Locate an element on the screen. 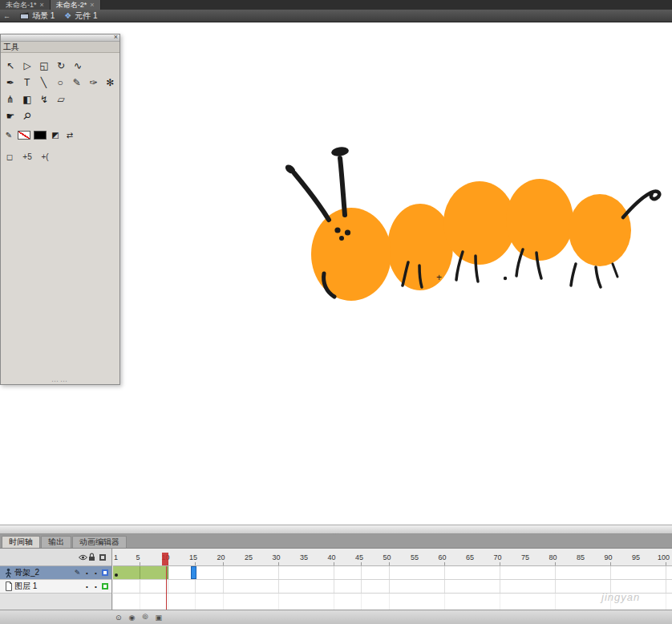 The image size is (672, 624). layer-row-armature: 骨架_2 ✎ • • is located at coordinates (56, 573).